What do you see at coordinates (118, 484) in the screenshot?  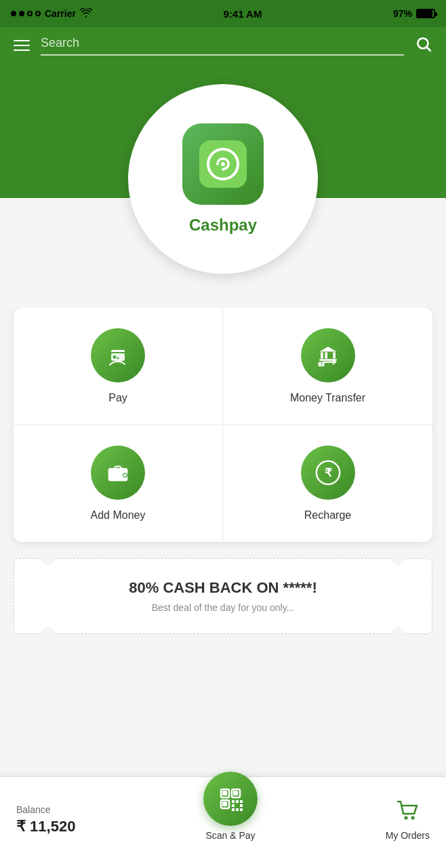 I see `service-add-money: Add Money` at bounding box center [118, 484].